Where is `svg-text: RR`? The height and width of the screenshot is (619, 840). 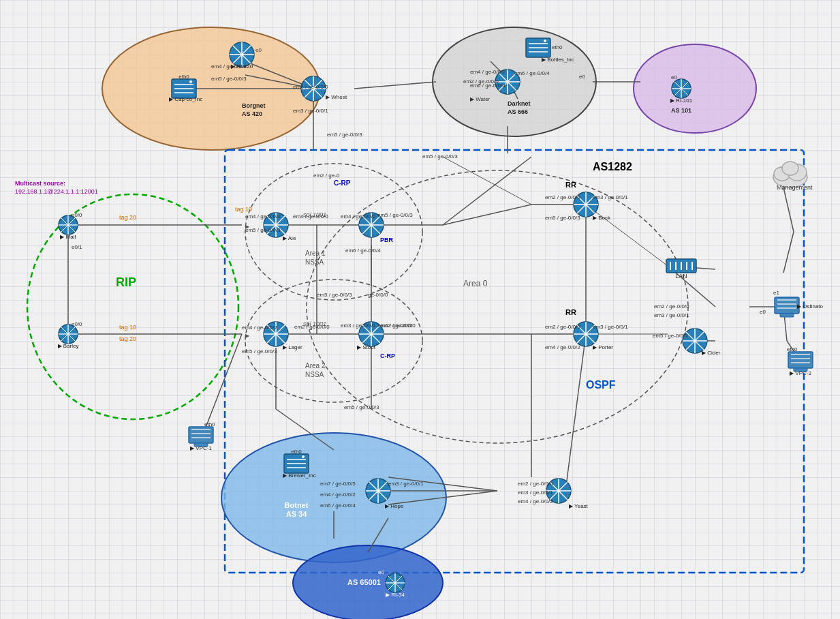
svg-text: RR is located at coordinates (571, 312).